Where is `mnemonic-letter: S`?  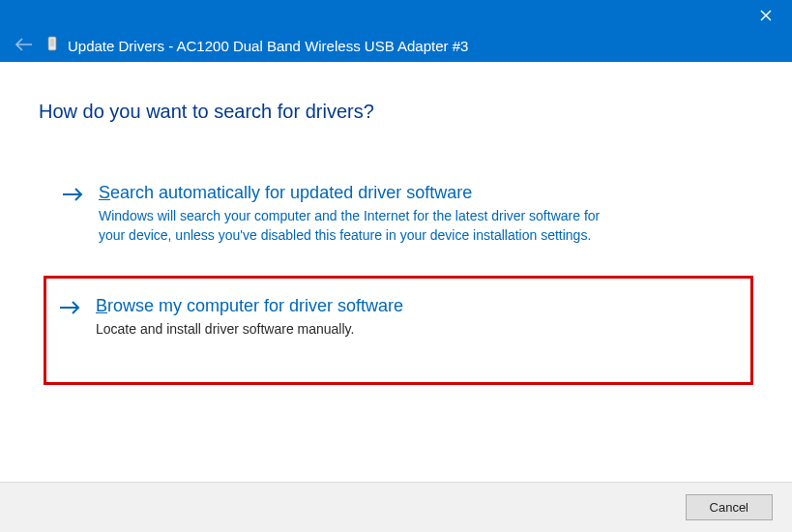 mnemonic-letter: S is located at coordinates (104, 192).